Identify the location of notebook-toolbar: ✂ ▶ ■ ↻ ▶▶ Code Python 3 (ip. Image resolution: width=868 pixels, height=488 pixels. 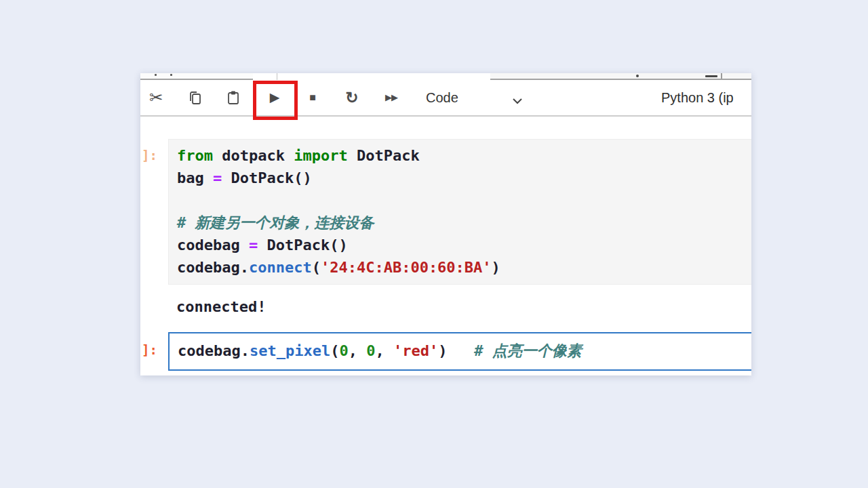
(446, 98).